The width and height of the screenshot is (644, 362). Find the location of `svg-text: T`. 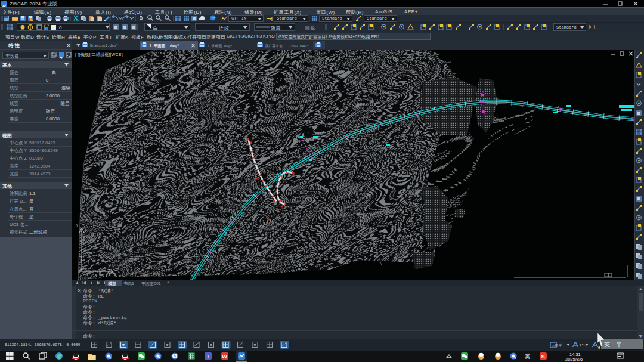

svg-text: T is located at coordinates (208, 357).